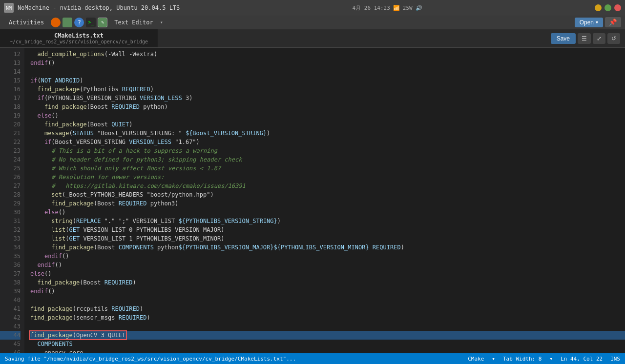  Describe the element at coordinates (328, 151) in the screenshot. I see `code-line: # This is a bit of a hack to suppress a …` at that location.